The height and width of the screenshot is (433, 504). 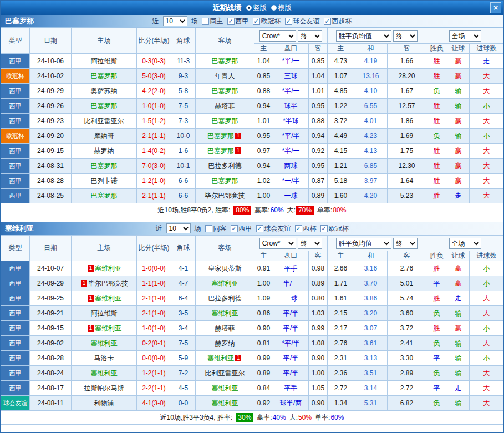 I want to click on win-rate-value: 30%, so click(x=245, y=417).